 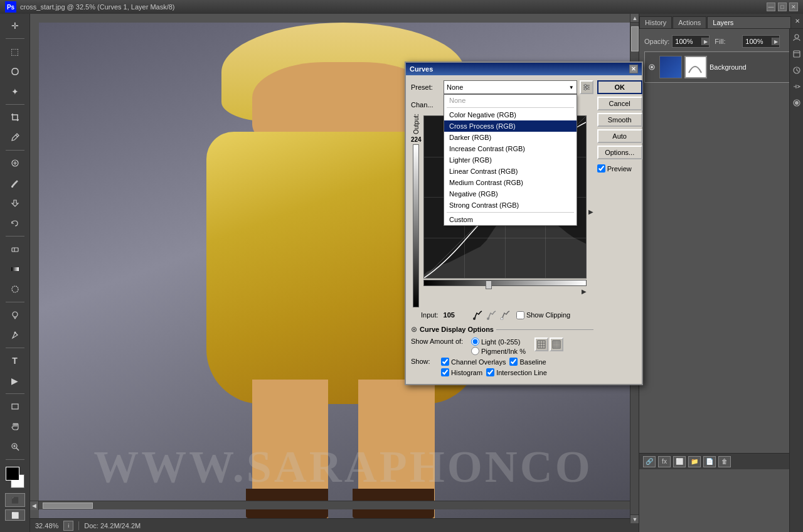 I want to click on eyedropper-tool, so click(x=15, y=137).